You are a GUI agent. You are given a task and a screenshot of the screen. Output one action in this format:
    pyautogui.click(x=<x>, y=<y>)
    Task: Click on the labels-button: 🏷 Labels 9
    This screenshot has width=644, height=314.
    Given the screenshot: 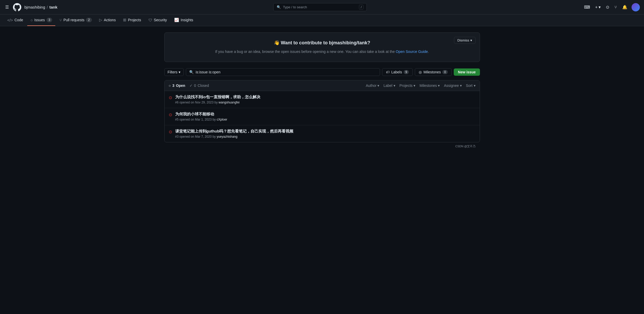 What is the action you would take?
    pyautogui.click(x=397, y=72)
    